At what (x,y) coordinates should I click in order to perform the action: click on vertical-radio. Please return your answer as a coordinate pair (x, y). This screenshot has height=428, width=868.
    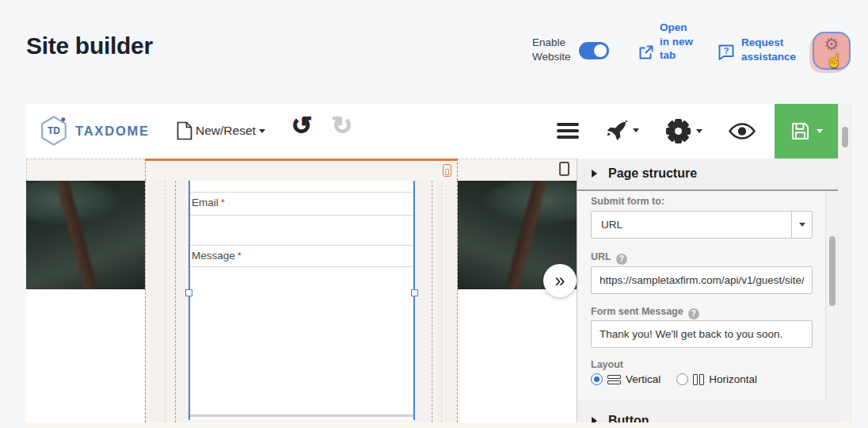
    Looking at the image, I should click on (597, 379).